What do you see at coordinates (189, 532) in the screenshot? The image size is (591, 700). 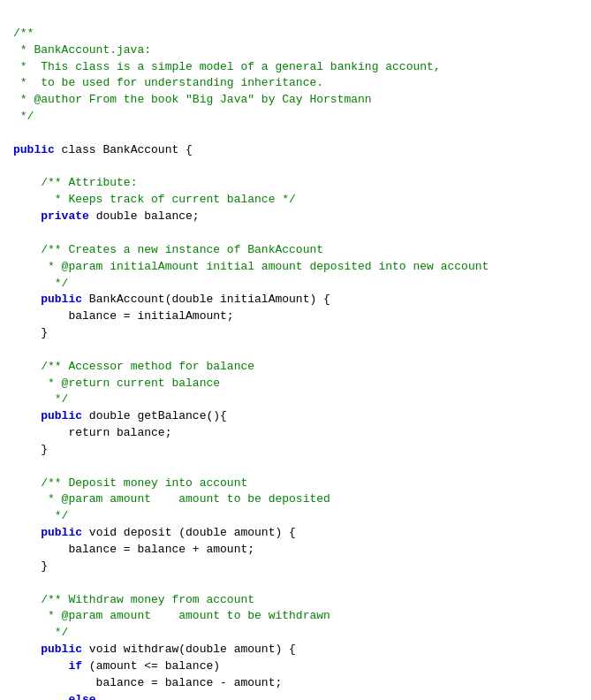 I see `deposit-declaration: void deposit (double amount) {` at bounding box center [189, 532].